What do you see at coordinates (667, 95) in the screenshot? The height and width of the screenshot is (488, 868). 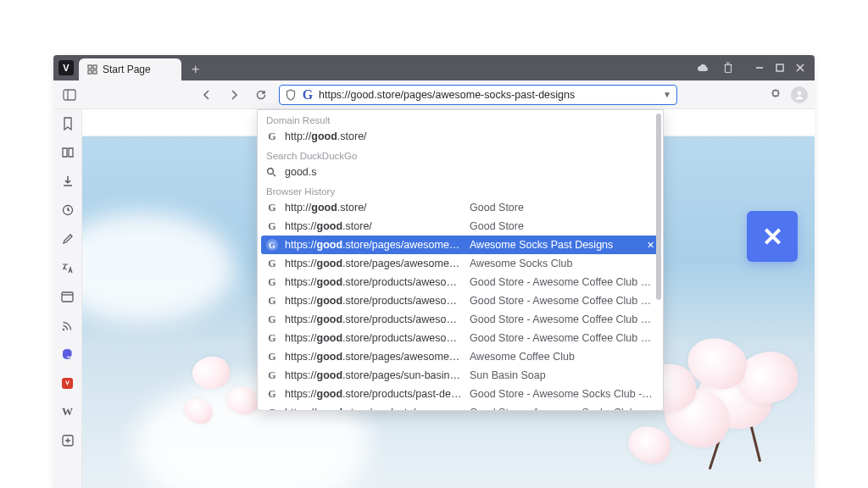 I see `address-dropdown-toggle: ▼` at bounding box center [667, 95].